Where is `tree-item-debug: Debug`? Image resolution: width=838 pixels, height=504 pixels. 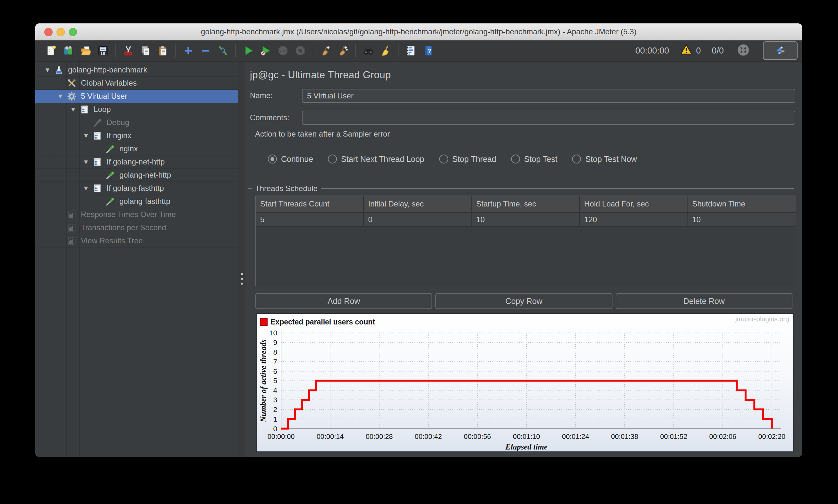 tree-item-debug: Debug is located at coordinates (137, 123).